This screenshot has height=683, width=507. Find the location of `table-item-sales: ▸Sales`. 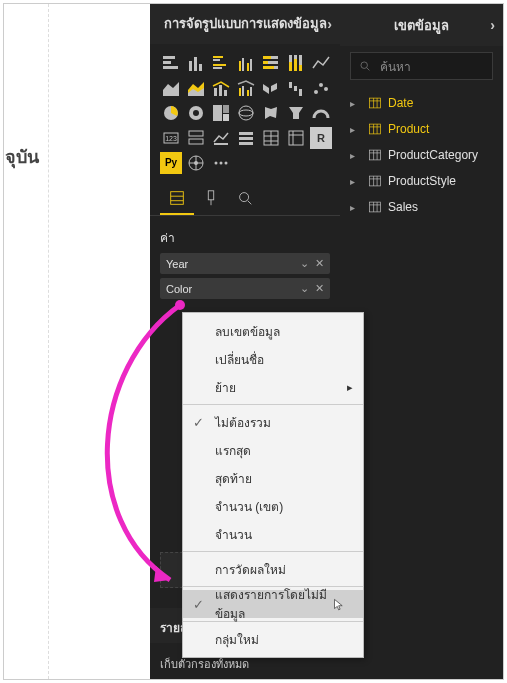

table-item-sales: ▸Sales is located at coordinates (422, 207).